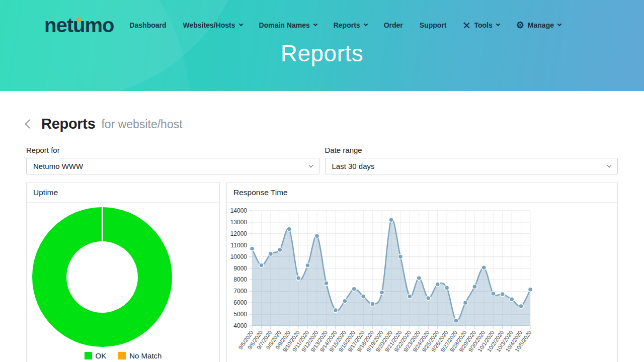 This screenshot has width=644, height=362. Describe the element at coordinates (239, 245) in the screenshot. I see `svg-text: 11000` at that location.